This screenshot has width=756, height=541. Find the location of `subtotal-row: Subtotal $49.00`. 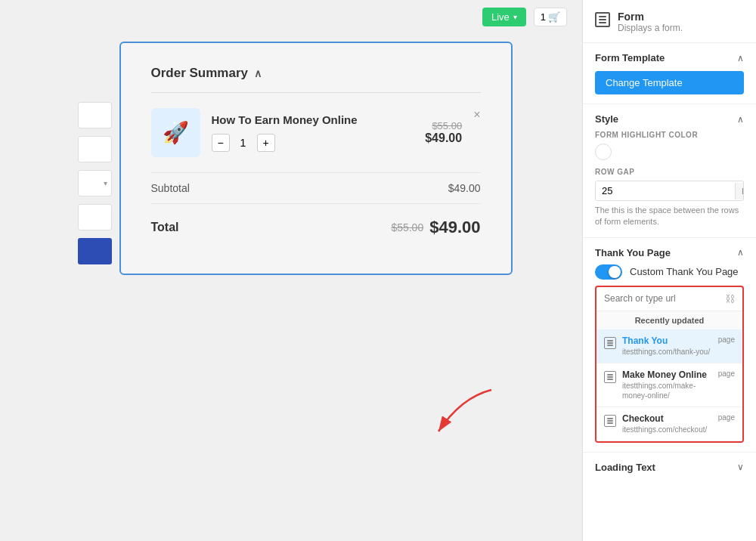

subtotal-row: Subtotal $49.00 is located at coordinates (316, 189).